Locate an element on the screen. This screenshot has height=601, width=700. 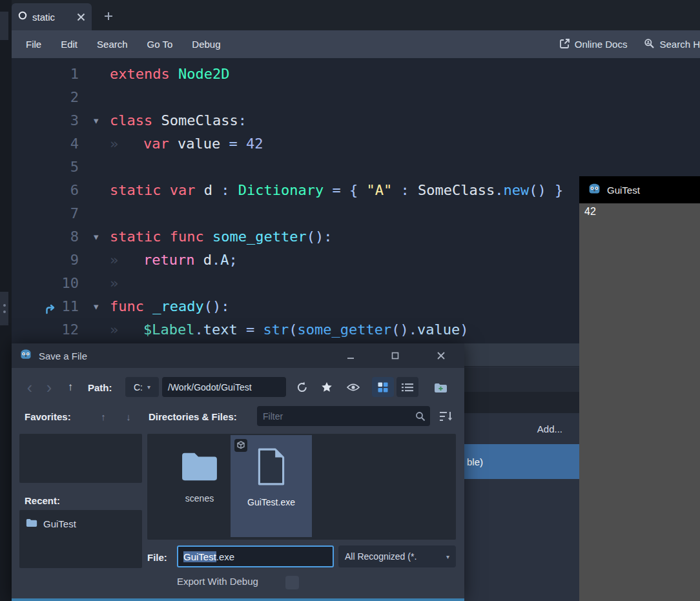
new-tab-button is located at coordinates (108, 16).